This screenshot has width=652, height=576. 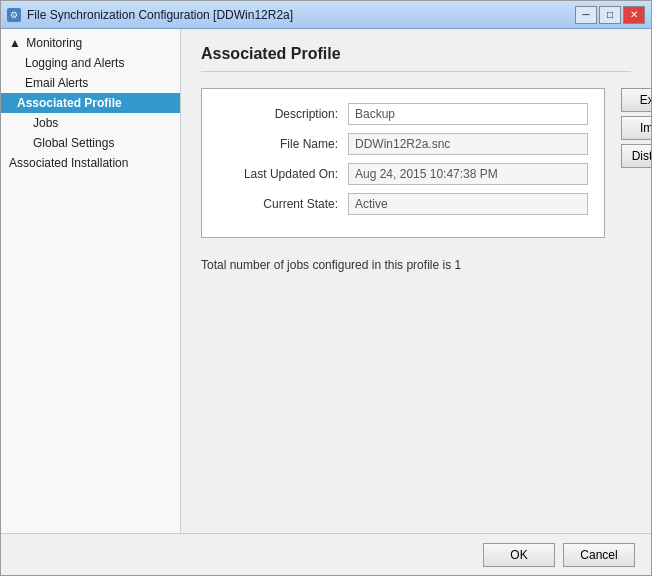 What do you see at coordinates (403, 144) in the screenshot?
I see `filename-row: File Name:` at bounding box center [403, 144].